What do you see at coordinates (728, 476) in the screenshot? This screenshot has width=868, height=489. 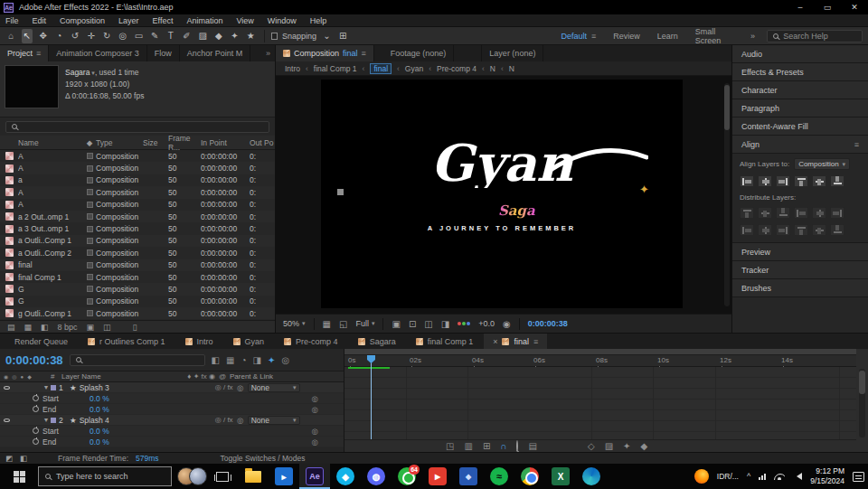 I see `currency-widget: IDR/...` at bounding box center [728, 476].